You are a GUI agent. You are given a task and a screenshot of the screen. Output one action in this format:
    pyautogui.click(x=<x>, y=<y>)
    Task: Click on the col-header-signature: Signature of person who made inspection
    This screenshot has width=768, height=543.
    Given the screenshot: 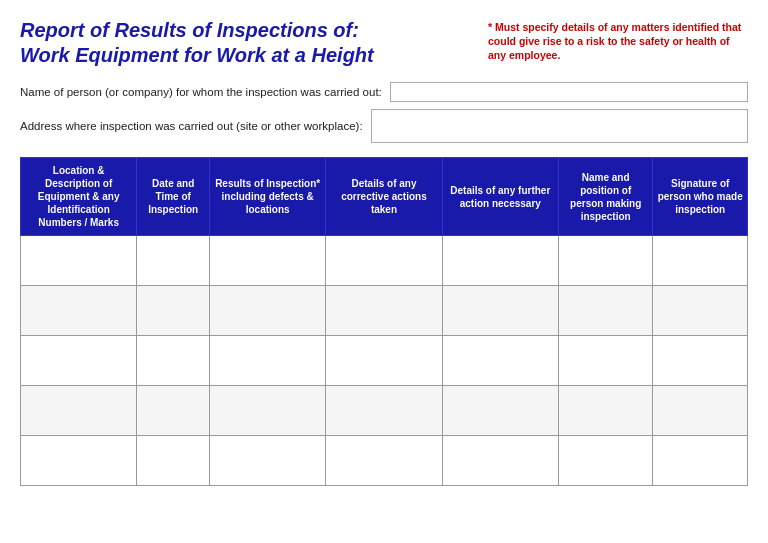 What is the action you would take?
    pyautogui.click(x=700, y=197)
    